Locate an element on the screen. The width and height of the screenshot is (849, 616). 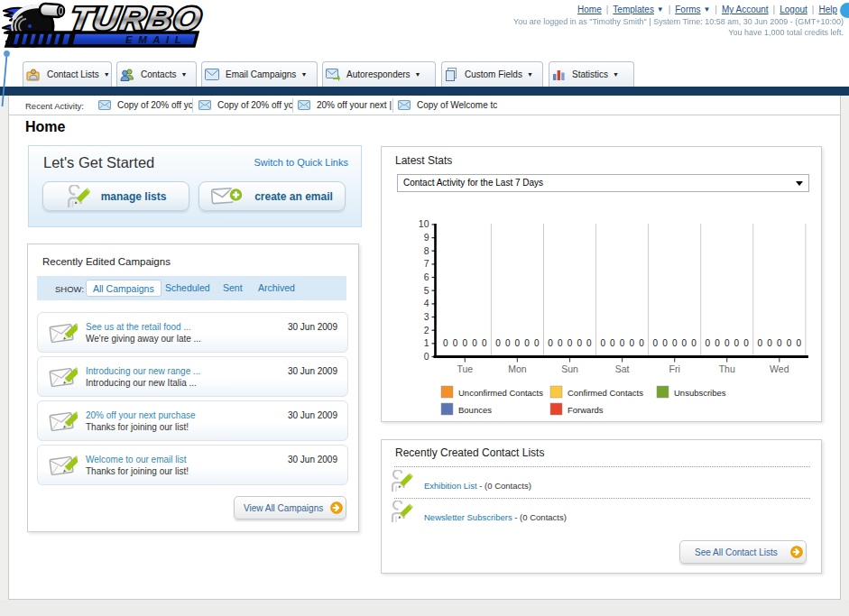
svg-text: 2 is located at coordinates (427, 330).